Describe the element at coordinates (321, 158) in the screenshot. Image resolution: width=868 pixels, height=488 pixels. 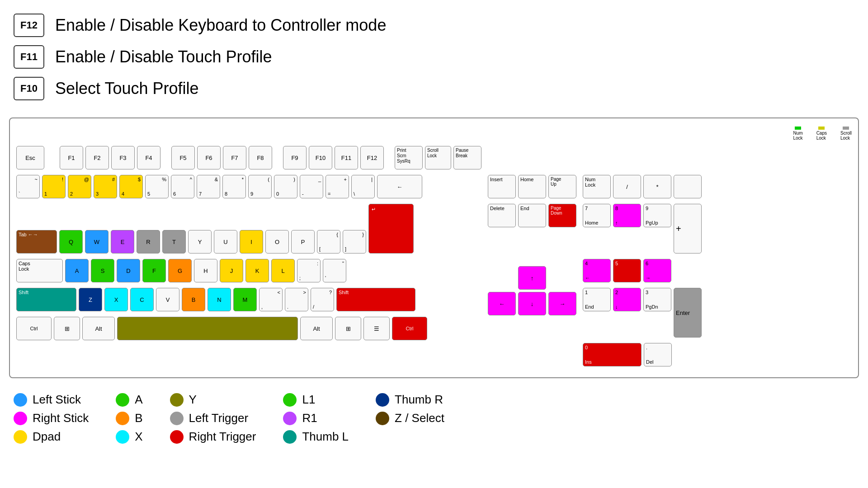
I see `key-f10: F10` at that location.